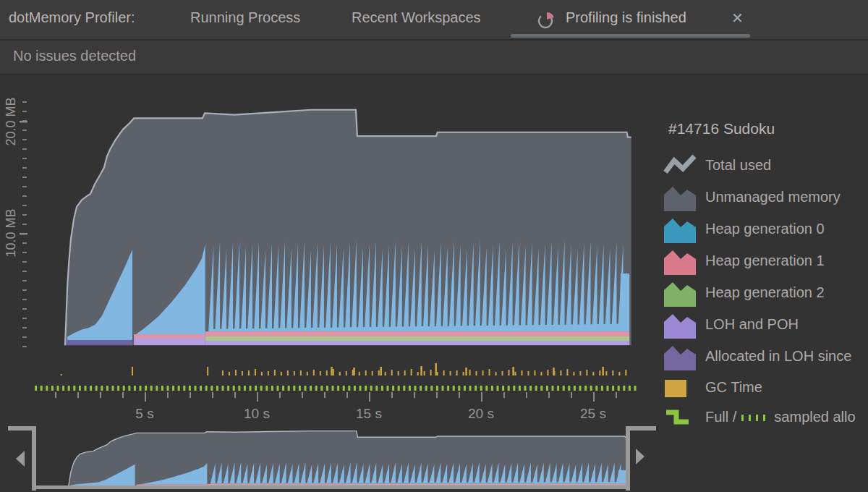 The width and height of the screenshot is (868, 492). What do you see at coordinates (773, 197) in the screenshot?
I see `legend-label: Unmanaged memory` at bounding box center [773, 197].